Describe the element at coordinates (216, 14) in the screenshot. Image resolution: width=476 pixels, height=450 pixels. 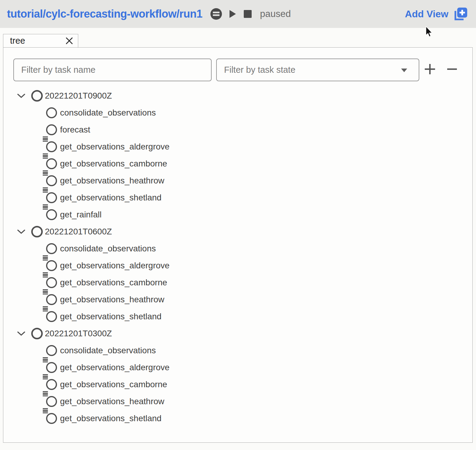
I see `workflow-menu-button` at that location.